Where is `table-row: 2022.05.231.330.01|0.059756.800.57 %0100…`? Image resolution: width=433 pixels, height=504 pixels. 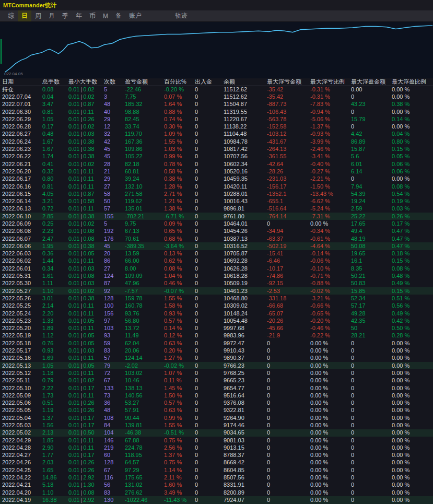
table-row: 2022.05.231.330.01|0.059756.800.57 %0100… is located at coordinates (216, 321).